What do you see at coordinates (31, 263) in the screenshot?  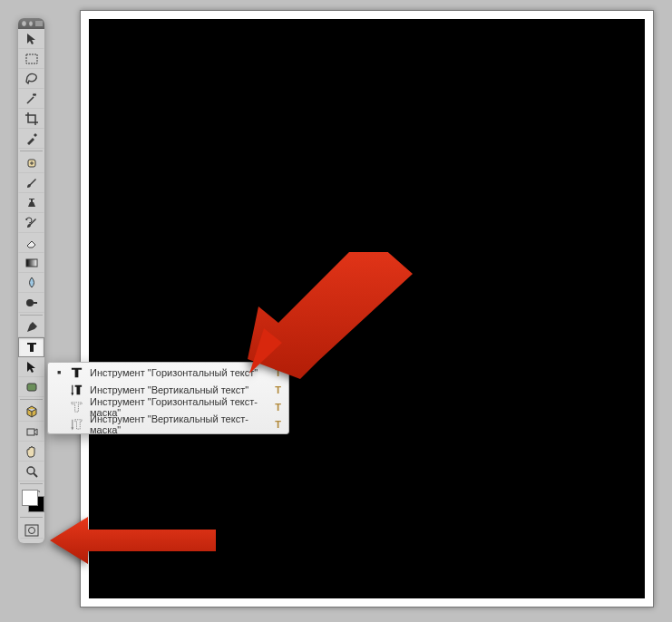 I see `gradient-tool` at bounding box center [31, 263].